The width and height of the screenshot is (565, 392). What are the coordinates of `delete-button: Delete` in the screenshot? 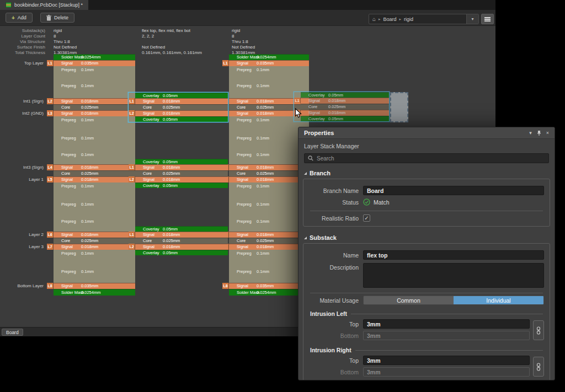 It's located at (57, 18).